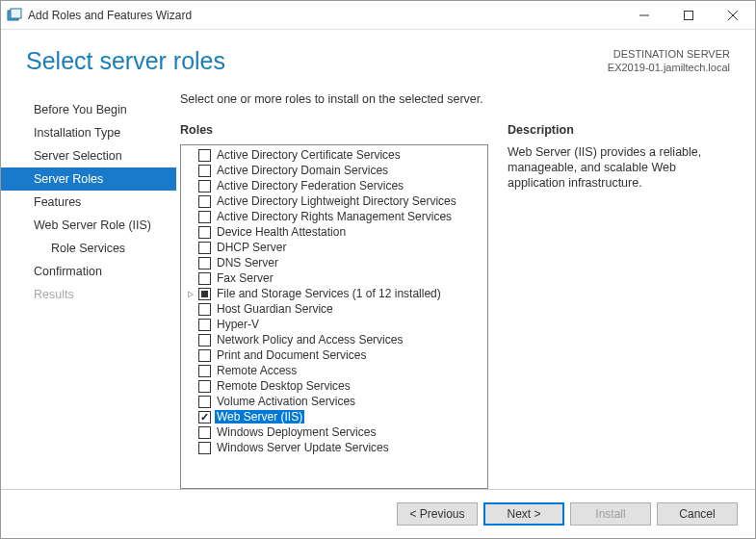 This screenshot has height=539, width=756. What do you see at coordinates (329, 294) in the screenshot?
I see `role-label: File and Storage Services (1 of 12 insta…` at bounding box center [329, 294].